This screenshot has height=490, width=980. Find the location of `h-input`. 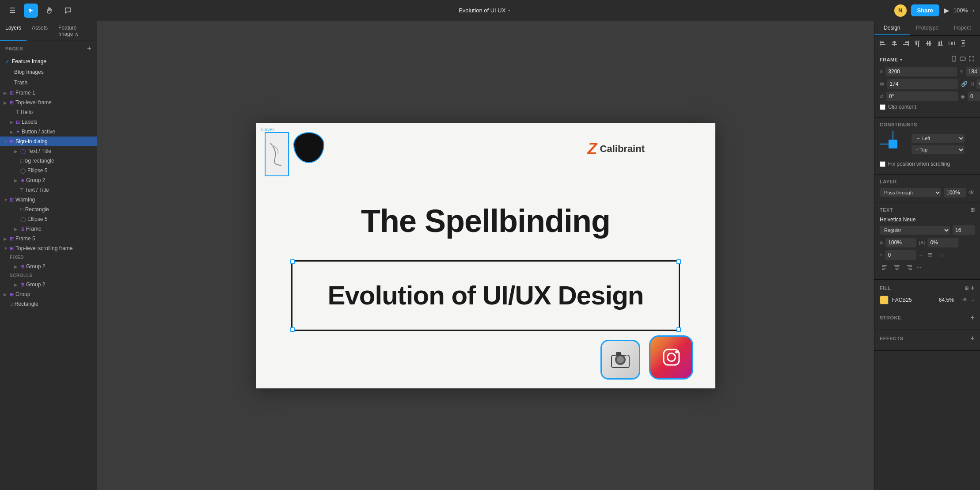

h-input is located at coordinates (978, 84).